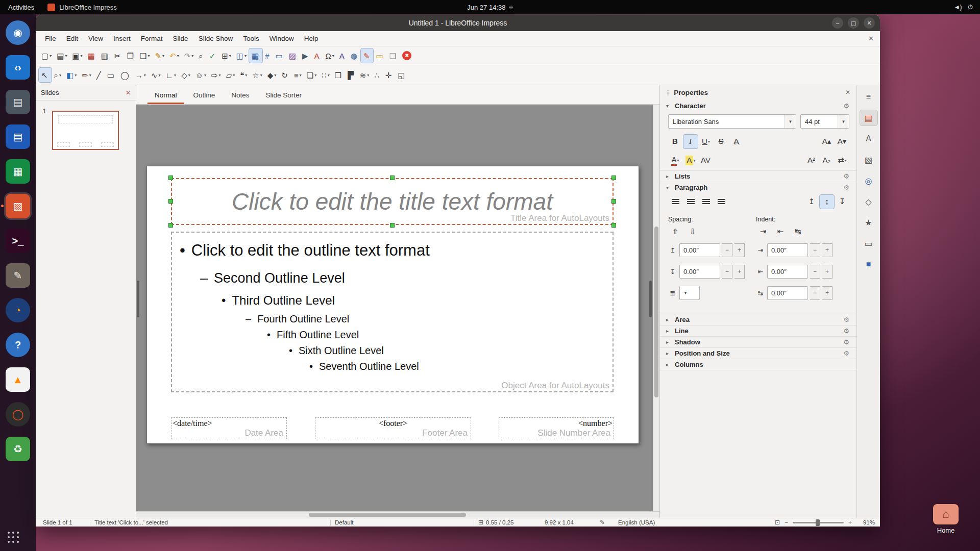 The image size is (980, 551). Describe the element at coordinates (393, 429) in the screenshot. I see `footer-placeholder: <footer> Footer Area` at that location.